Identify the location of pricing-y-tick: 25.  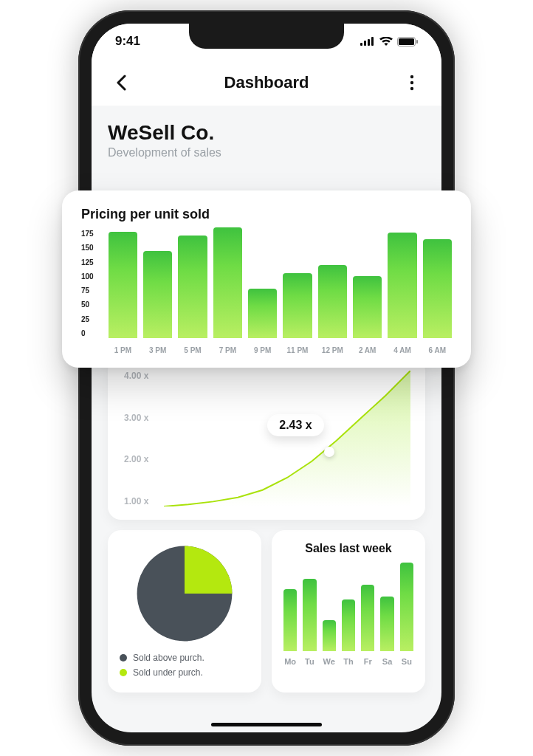
(87, 319).